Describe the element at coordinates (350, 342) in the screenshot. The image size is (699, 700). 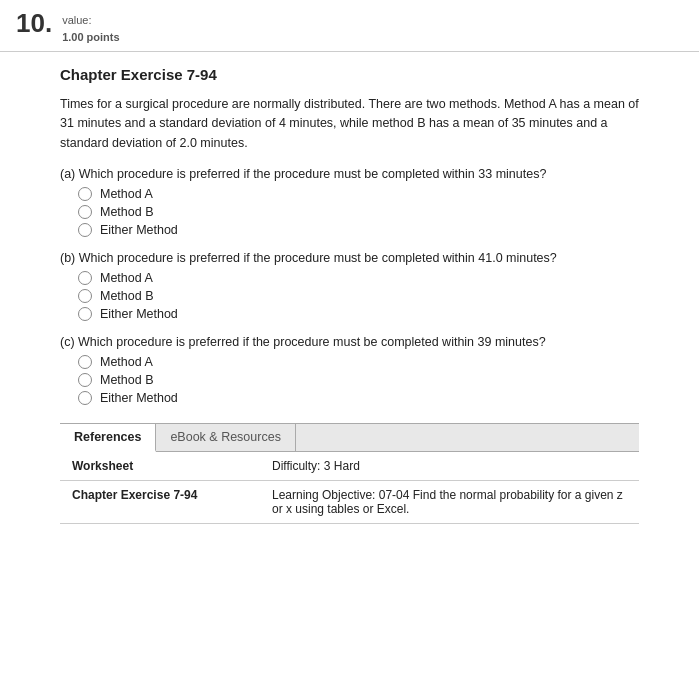
I see `sub-question-c-label: (c) Which procedure is preferred if the …` at that location.